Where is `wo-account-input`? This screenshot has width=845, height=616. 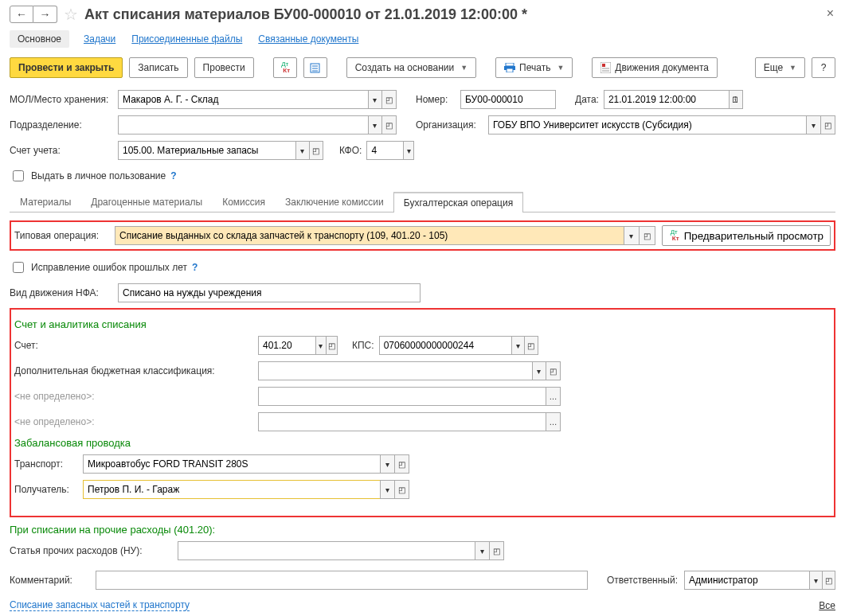
wo-account-input is located at coordinates (287, 345).